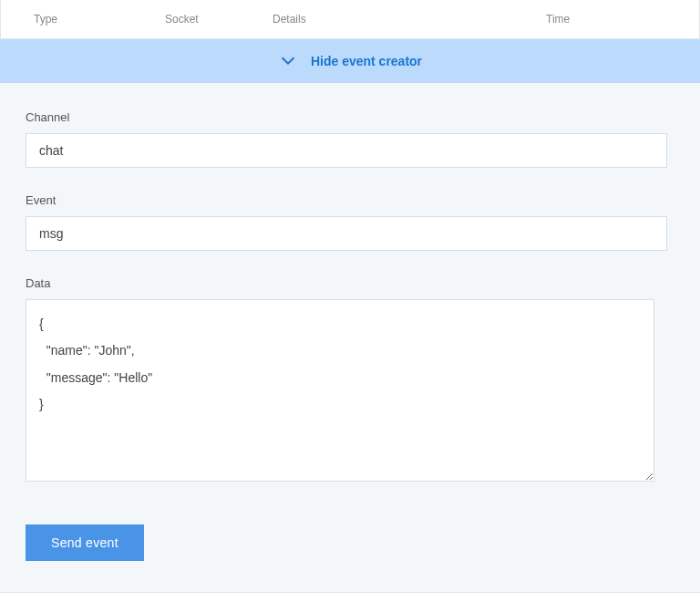 The width and height of the screenshot is (700, 602). Describe the element at coordinates (85, 543) in the screenshot. I see `send-event-button: Send event` at that location.